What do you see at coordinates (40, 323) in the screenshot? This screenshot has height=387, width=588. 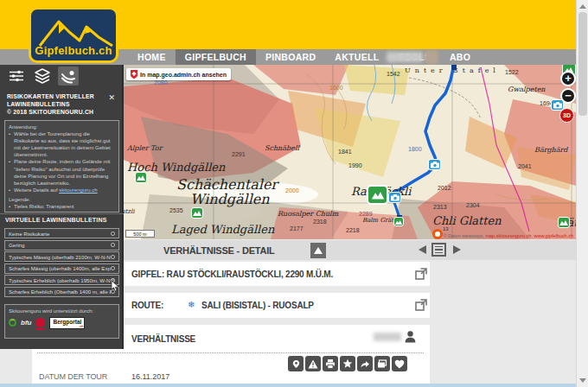 I see `sponsor-logo-icon` at bounding box center [40, 323].